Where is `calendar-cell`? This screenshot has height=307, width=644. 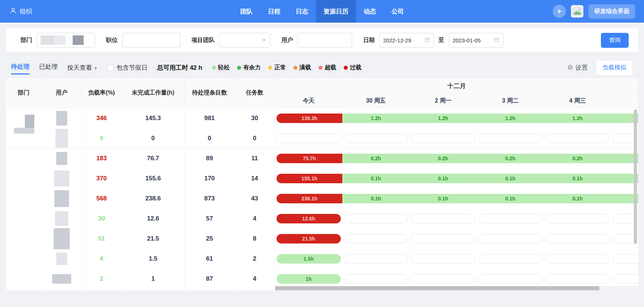 calendar-cell is located at coordinates (376, 259).